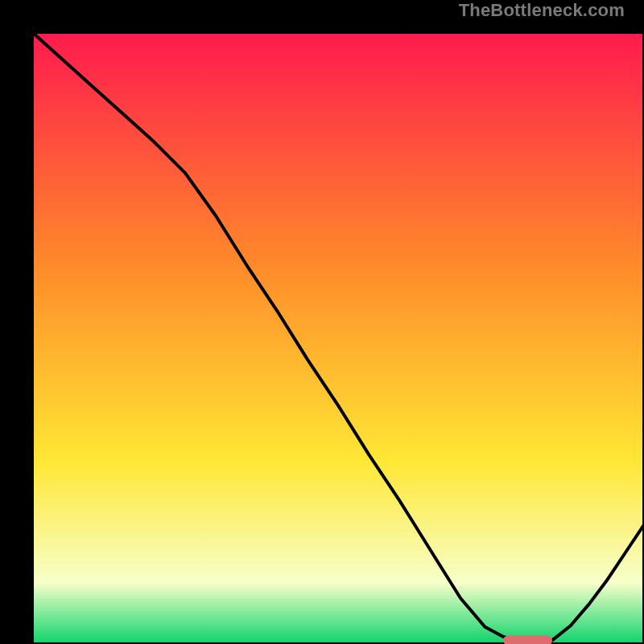 This screenshot has height=644, width=644. Describe the element at coordinates (528, 639) in the screenshot. I see `optimum-marker` at that location.